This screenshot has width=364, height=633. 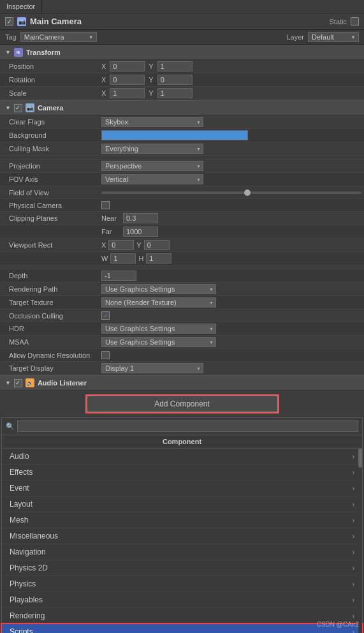 What do you see at coordinates (360, 458) in the screenshot?
I see `scrollbar-thumb` at bounding box center [360, 458].